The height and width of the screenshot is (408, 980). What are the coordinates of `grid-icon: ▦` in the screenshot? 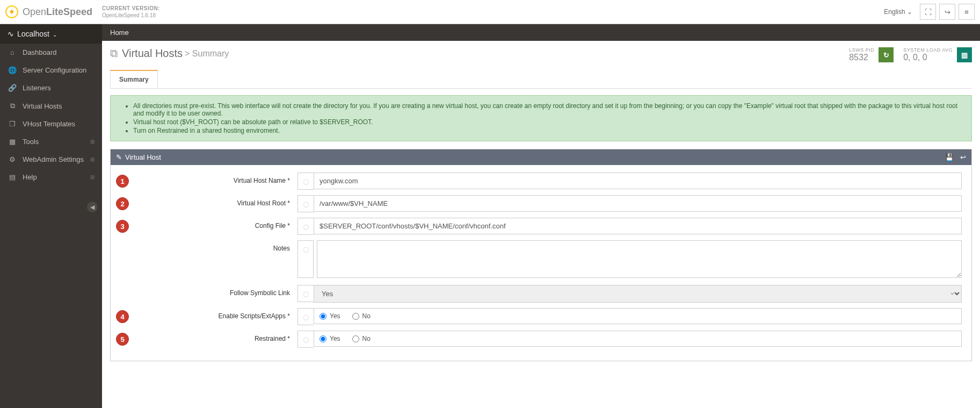 It's located at (12, 142).